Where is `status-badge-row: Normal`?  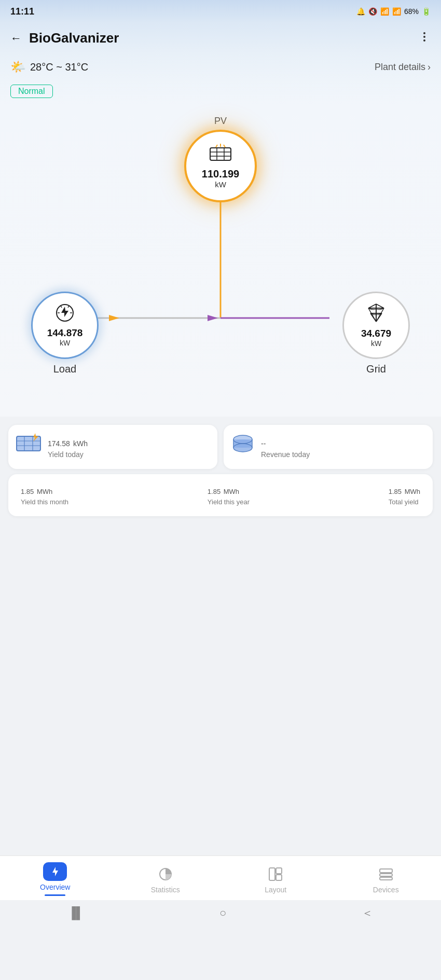 status-badge-row: Normal is located at coordinates (220, 92).